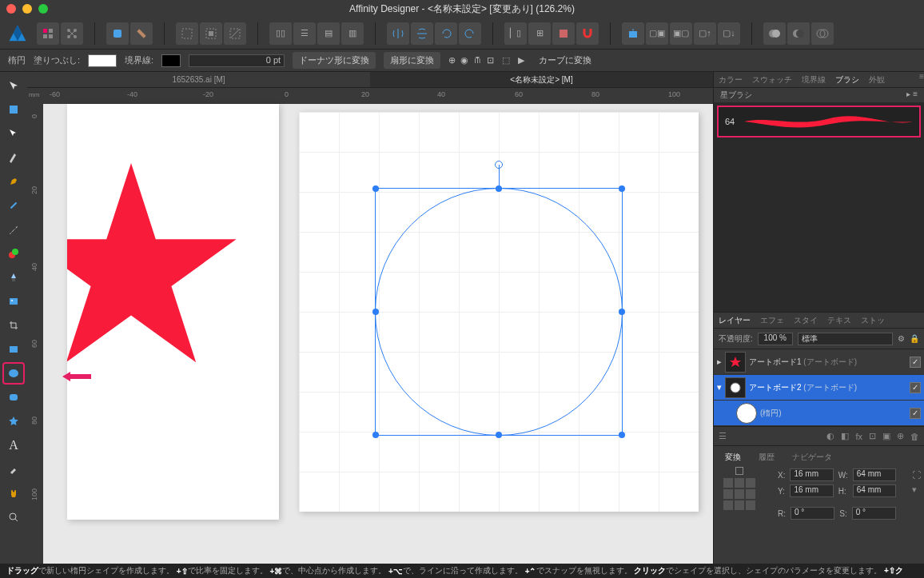  Describe the element at coordinates (72, 34) in the screenshot. I see `persona-pixel` at that location.